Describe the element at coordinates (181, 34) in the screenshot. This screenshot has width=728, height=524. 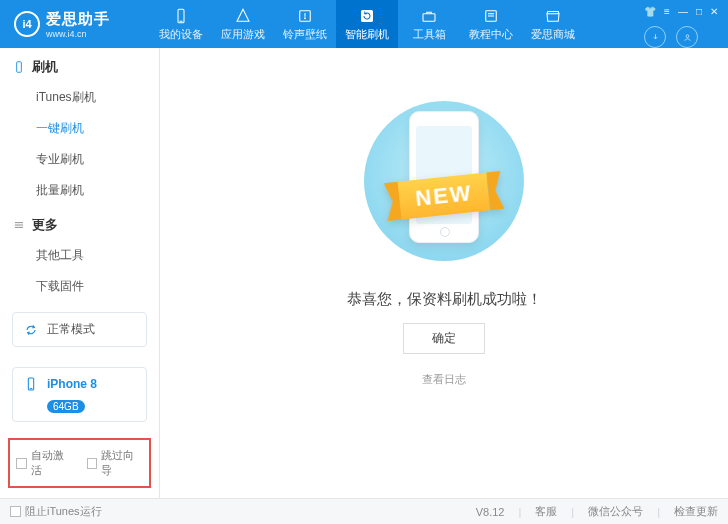
I see `nav-label: 我的设备` at that location.